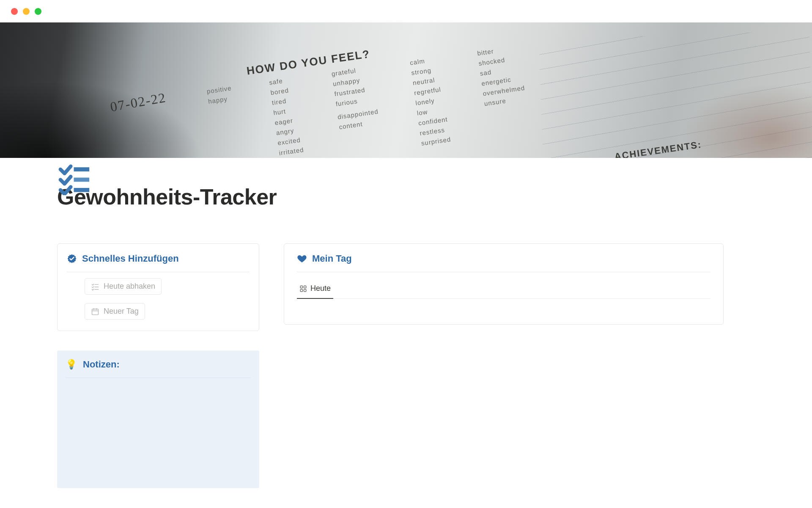 The height and width of the screenshot is (508, 812). I want to click on my-day-card: Mein Tag Heute, so click(504, 284).